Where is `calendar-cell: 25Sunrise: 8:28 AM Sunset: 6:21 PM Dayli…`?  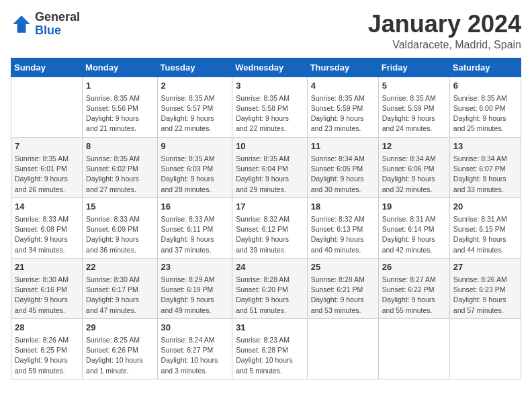 calendar-cell: 25Sunrise: 8:28 AM Sunset: 6:21 PM Dayli… is located at coordinates (343, 288).